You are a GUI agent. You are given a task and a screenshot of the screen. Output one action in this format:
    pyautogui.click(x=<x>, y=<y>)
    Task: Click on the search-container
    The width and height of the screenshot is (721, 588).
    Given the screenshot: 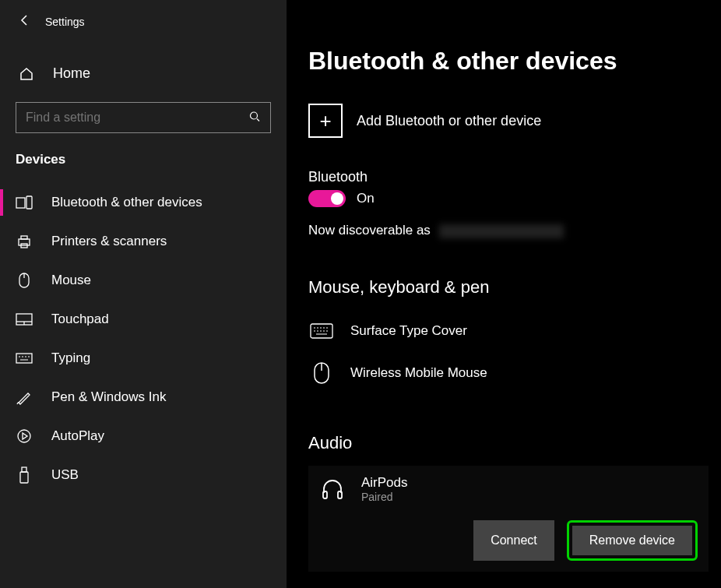 What is the action you would take?
    pyautogui.click(x=143, y=118)
    